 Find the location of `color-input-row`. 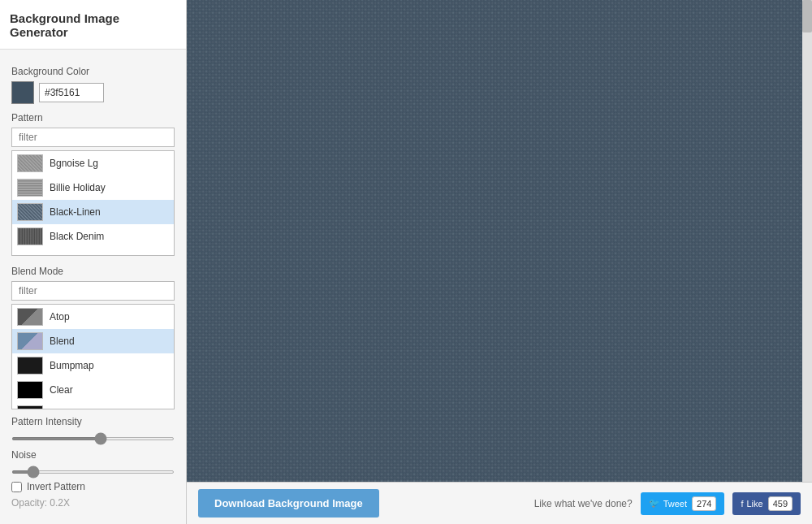

color-input-row is located at coordinates (93, 93).